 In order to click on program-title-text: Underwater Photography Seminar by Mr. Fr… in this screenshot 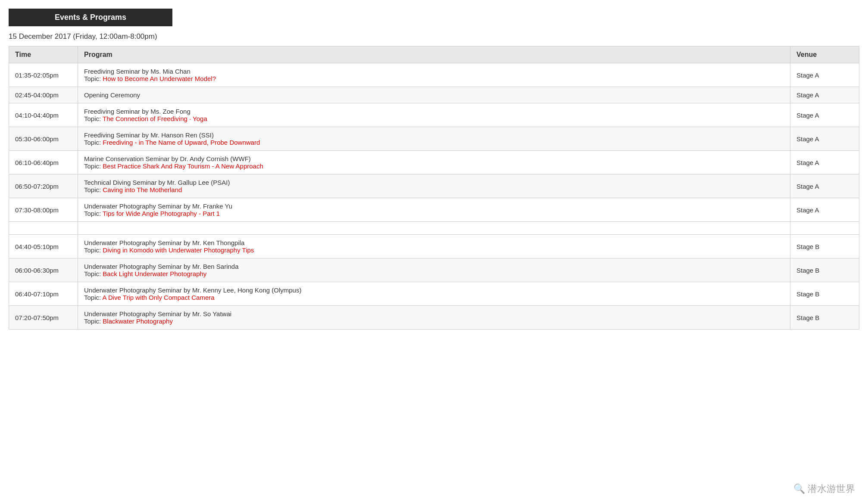, I will do `click(434, 206)`.